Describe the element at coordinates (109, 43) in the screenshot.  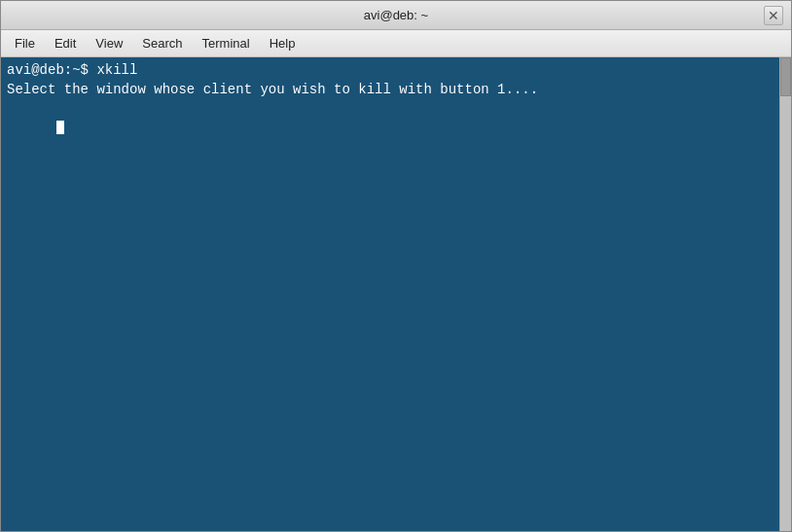
I see `menu-view: View` at that location.